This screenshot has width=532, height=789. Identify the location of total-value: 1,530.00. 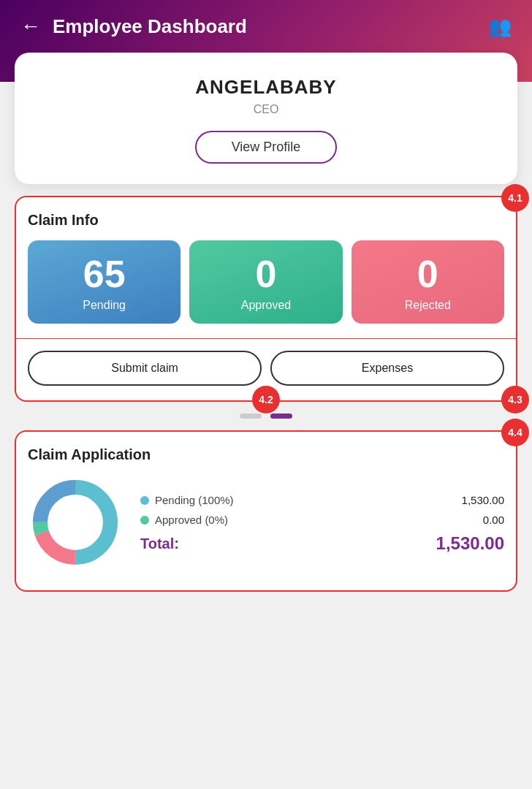
(471, 544).